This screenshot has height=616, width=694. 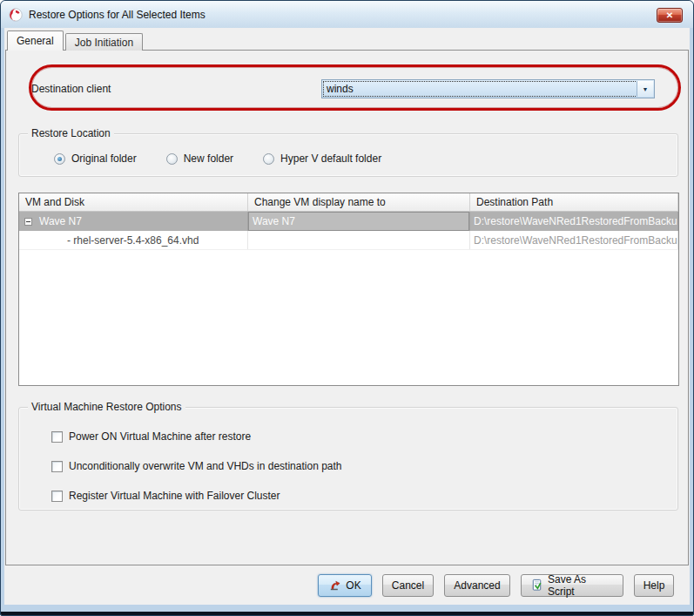 What do you see at coordinates (348, 155) in the screenshot?
I see `restore-location-group: Restore Location Original folder New fol…` at bounding box center [348, 155].